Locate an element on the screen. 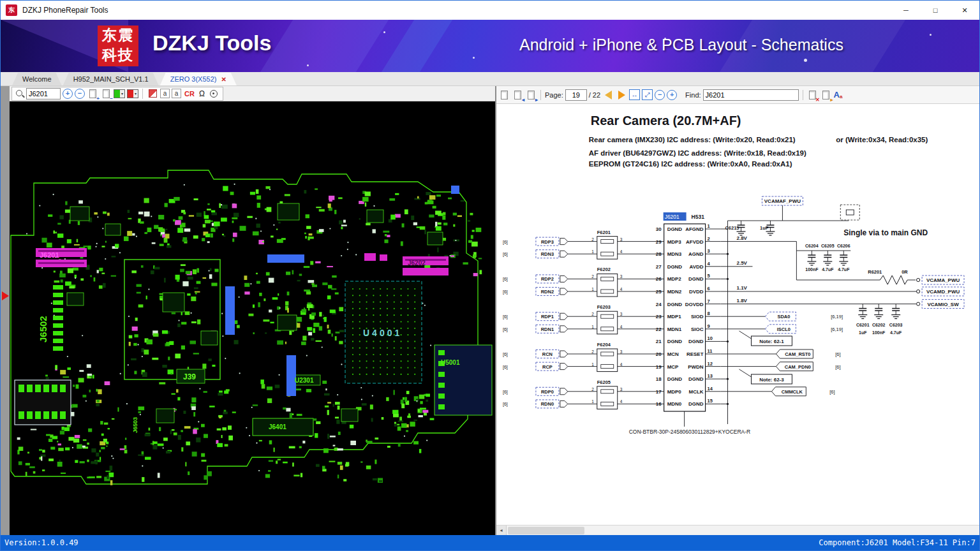 Image resolution: width=980 pixels, height=551 pixels. tab-h952-main-sch: H952_MAIN_SCH_V1.1 is located at coordinates (111, 79).